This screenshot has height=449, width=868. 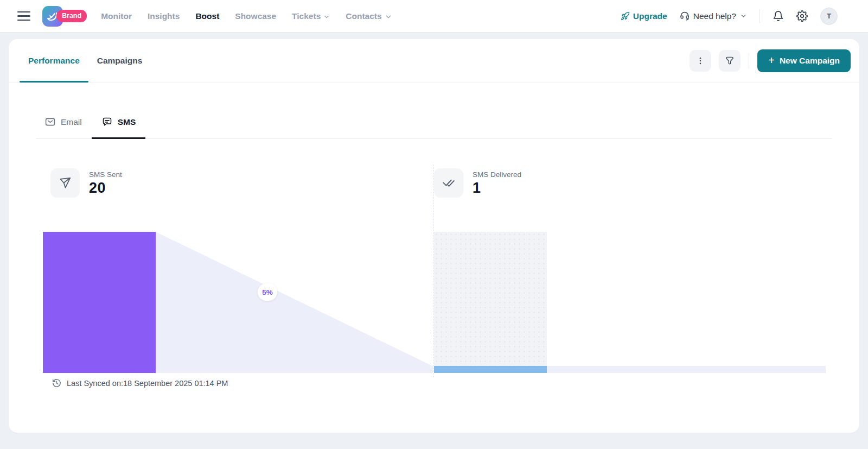 What do you see at coordinates (713, 16) in the screenshot?
I see `need-help-menu: Need help?` at bounding box center [713, 16].